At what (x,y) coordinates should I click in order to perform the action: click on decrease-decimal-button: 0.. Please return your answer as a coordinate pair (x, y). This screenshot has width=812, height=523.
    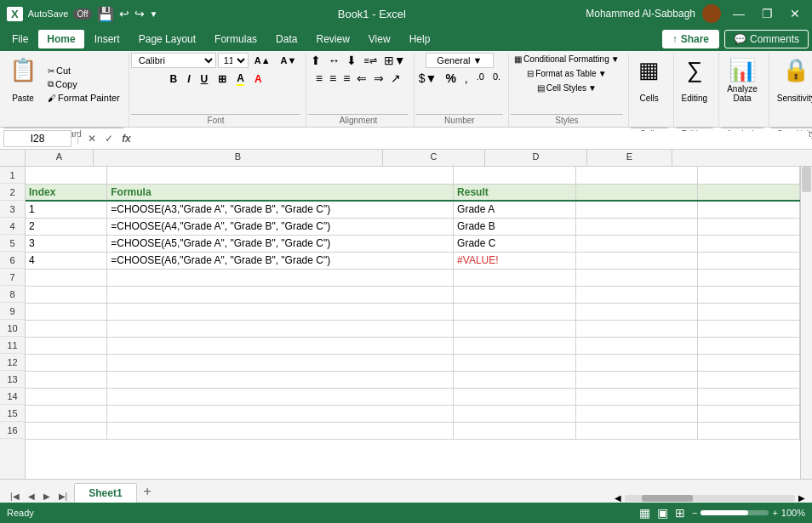
    Looking at the image, I should click on (497, 78).